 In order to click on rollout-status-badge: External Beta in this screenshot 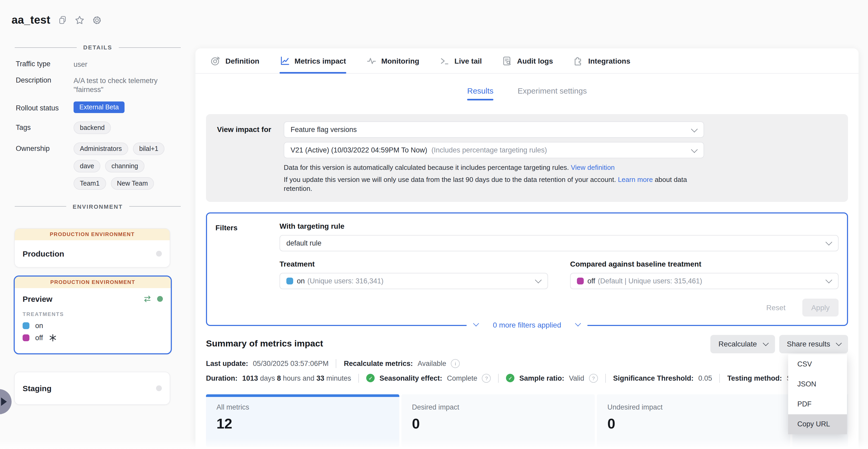, I will do `click(99, 107)`.